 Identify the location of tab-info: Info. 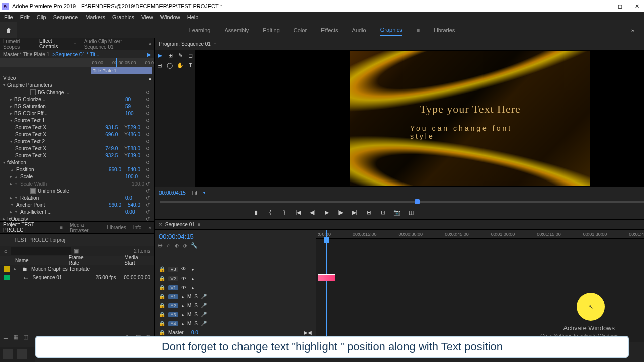
(138, 227).